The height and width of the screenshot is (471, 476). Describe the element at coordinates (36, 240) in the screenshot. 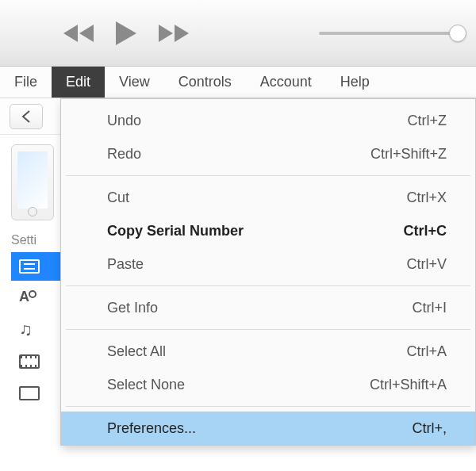

I see `settings-heading: Setti` at that location.